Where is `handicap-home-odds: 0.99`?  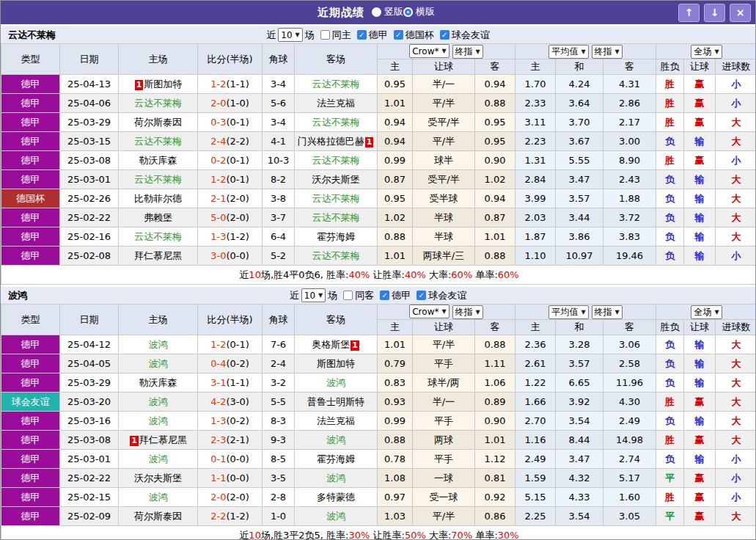 handicap-home-odds: 0.99 is located at coordinates (395, 421).